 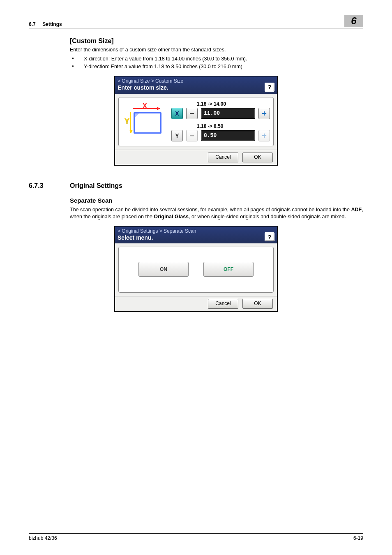 I want to click on x-range-label: 1.18 -> 14.00, so click(x=233, y=104).